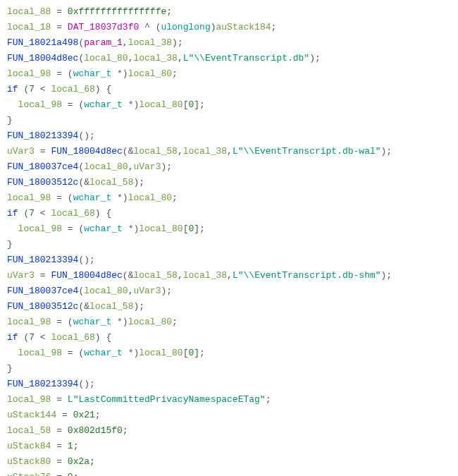 This screenshot has width=458, height=476. Describe the element at coordinates (247, 58) in the screenshot. I see `code-token: L"\\EventTranscript.db"` at that location.